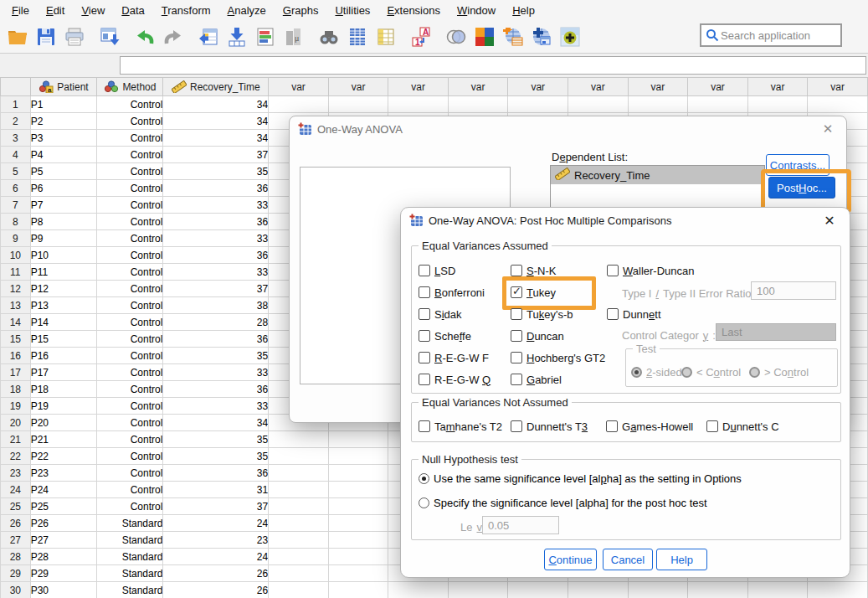 This screenshot has height=598, width=868. I want to click on row-number: 25, so click(16, 507).